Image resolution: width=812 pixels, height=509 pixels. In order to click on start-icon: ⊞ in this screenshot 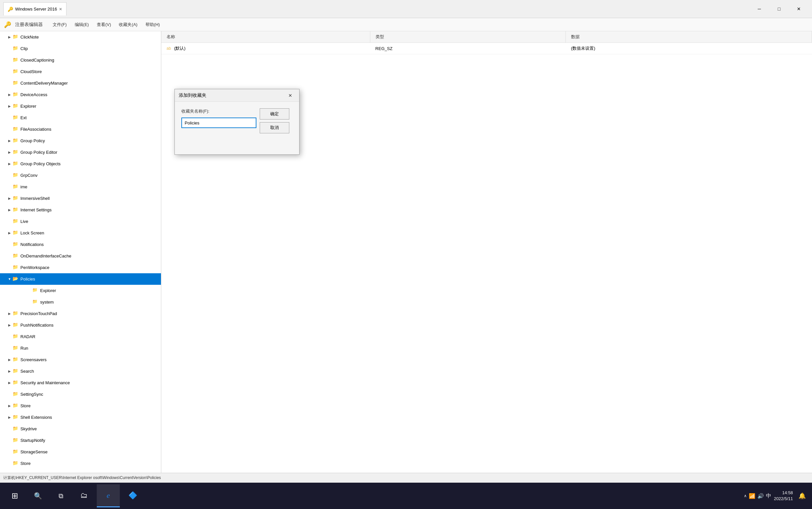, I will do `click(15, 496)`.